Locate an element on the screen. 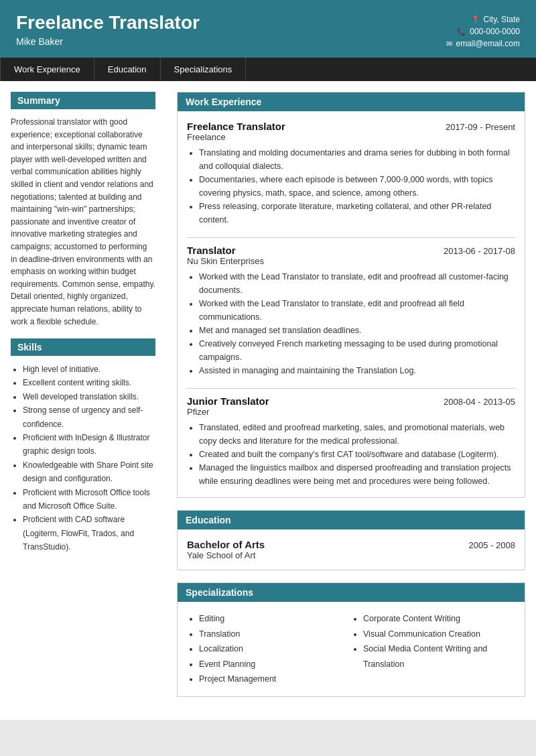 This screenshot has height=756, width=536. bullet-item: Managed the linguistics mailbox and disp… is located at coordinates (357, 475).